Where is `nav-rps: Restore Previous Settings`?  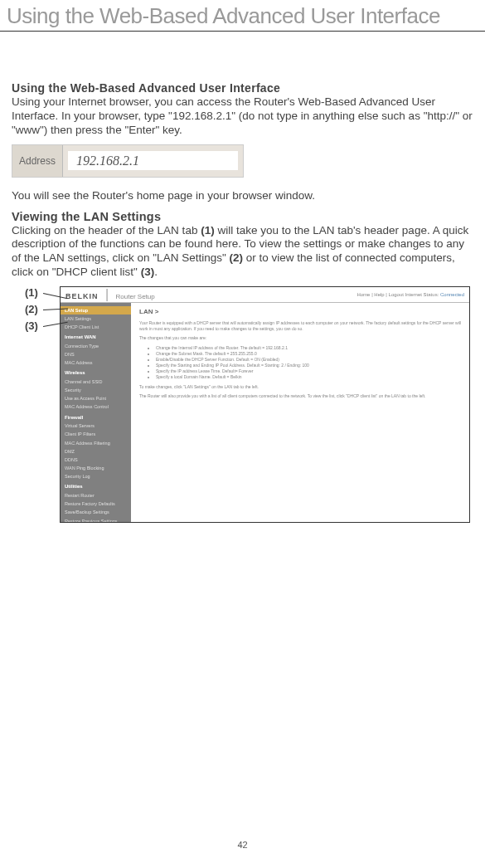
nav-rps: Restore Previous Settings is located at coordinates (96, 519).